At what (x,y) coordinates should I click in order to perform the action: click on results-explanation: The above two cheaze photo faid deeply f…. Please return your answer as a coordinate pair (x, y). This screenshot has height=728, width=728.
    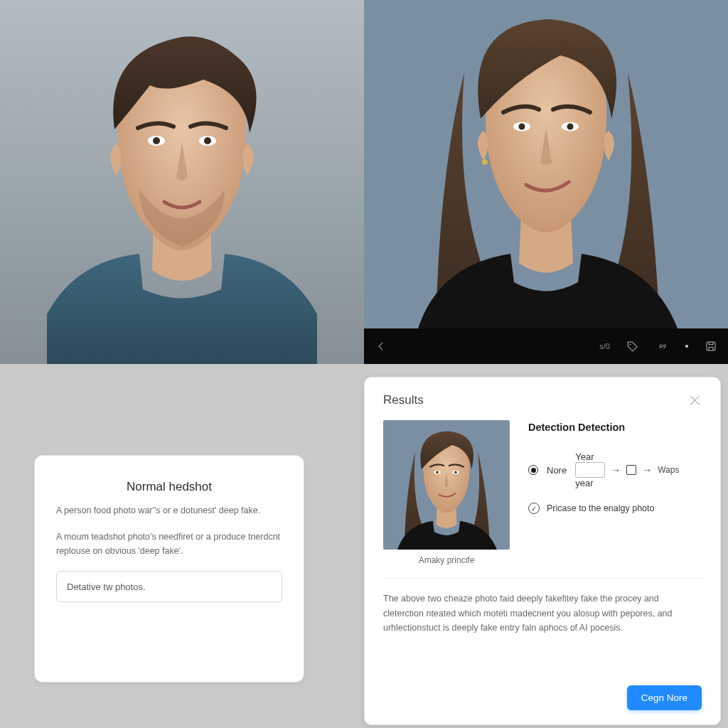
    Looking at the image, I should click on (542, 614).